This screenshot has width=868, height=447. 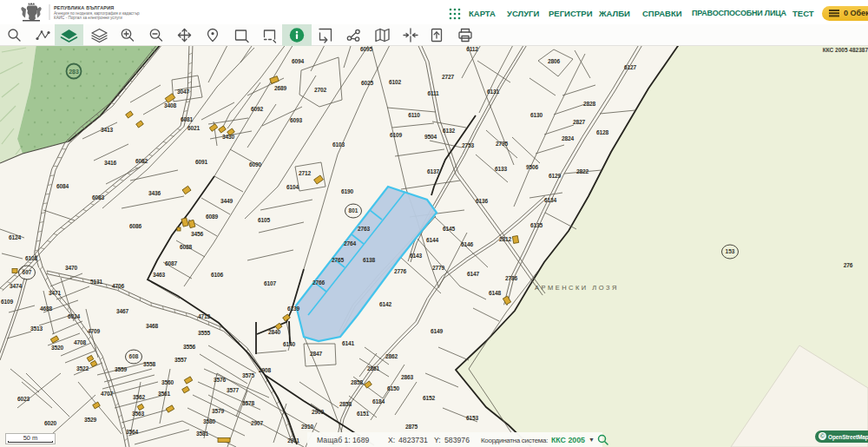 I want to click on svg-text: 153, so click(x=731, y=252).